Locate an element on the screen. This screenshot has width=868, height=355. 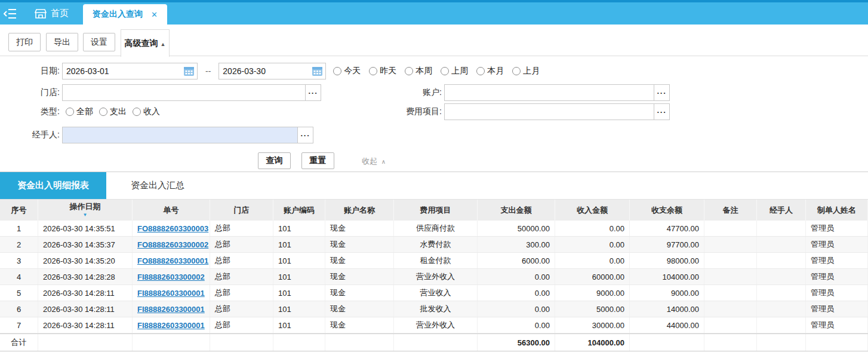
table-cell: 300.00 is located at coordinates (516, 244).